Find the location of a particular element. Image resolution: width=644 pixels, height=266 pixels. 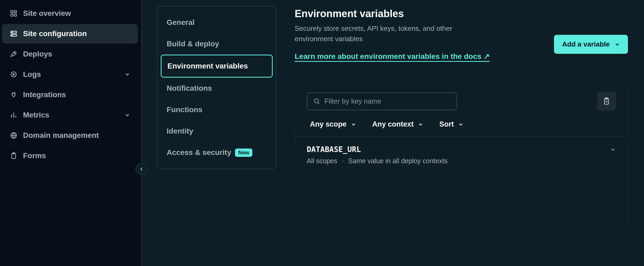

nav-label: Forms is located at coordinates (77, 156).